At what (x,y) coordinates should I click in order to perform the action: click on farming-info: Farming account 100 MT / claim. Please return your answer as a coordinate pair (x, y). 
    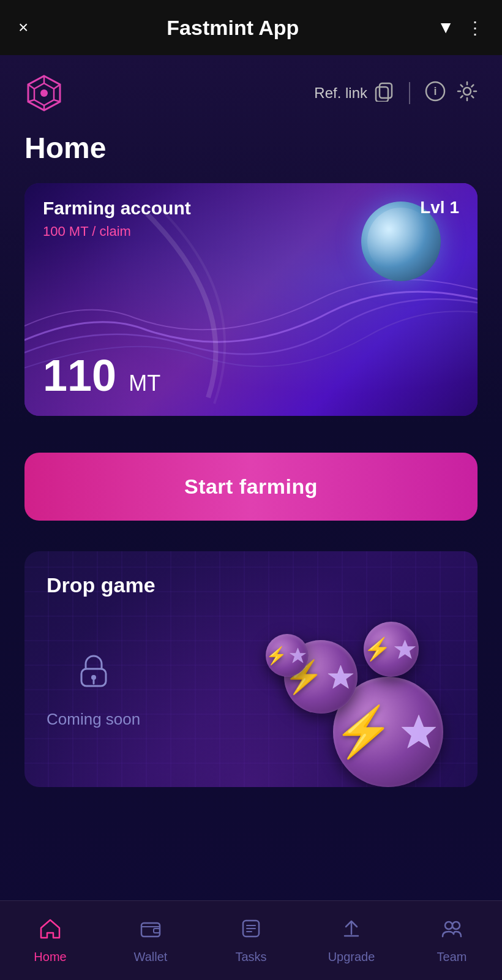
    Looking at the image, I should click on (117, 219).